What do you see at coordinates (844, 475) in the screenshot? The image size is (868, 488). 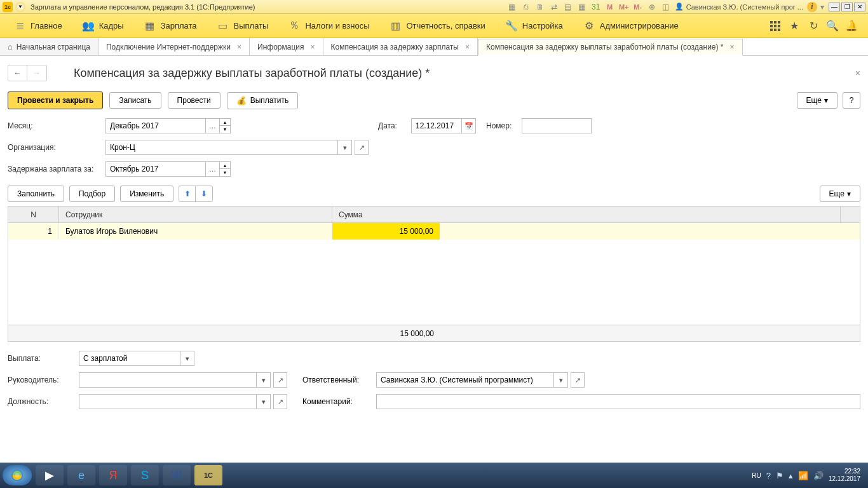 I see `clock: 22:32 12.12.2017` at bounding box center [844, 475].